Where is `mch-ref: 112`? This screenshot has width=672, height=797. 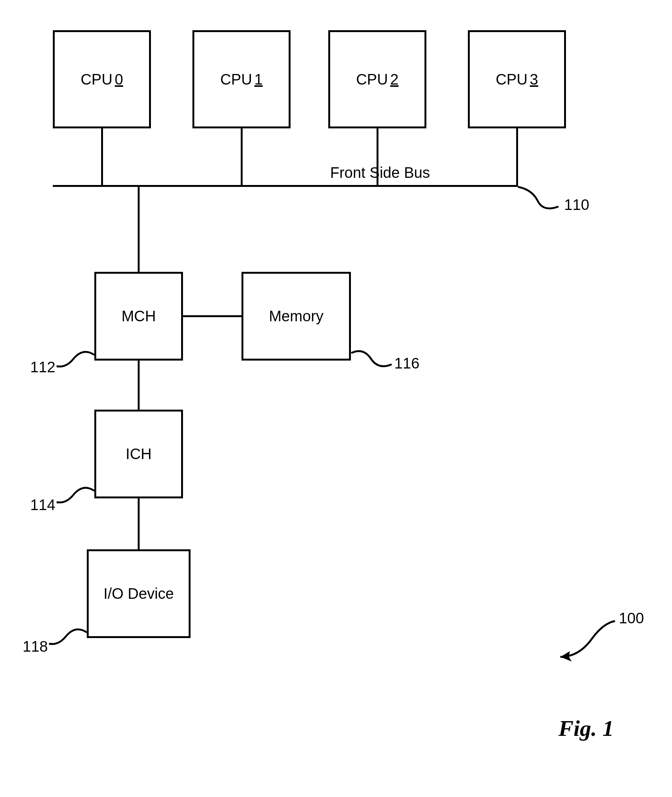
mch-ref: 112 is located at coordinates (43, 367).